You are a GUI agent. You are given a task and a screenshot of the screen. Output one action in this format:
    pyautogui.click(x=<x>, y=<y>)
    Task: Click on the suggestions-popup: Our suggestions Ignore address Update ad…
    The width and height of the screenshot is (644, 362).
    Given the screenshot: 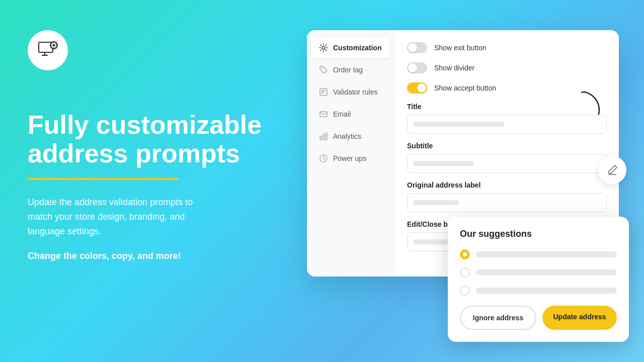 What is the action you would take?
    pyautogui.click(x=538, y=280)
    